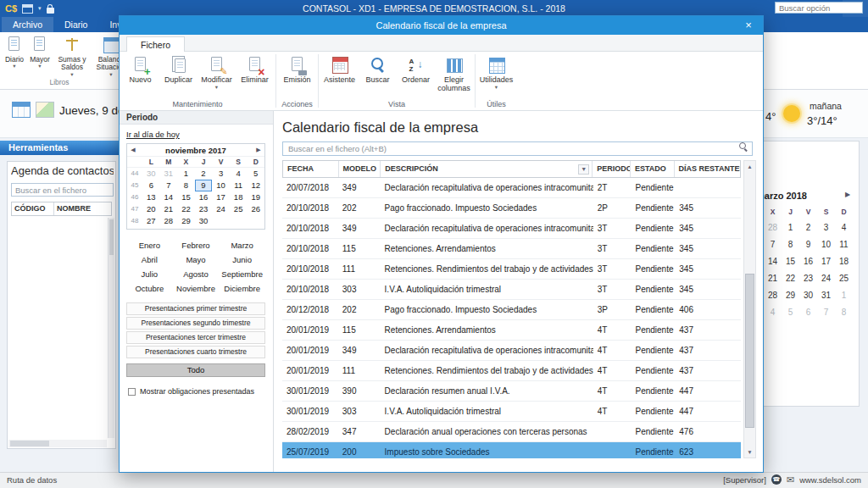 This screenshot has width=868, height=488. I want to click on table-row: 20/12/2018 202 Pago fraccionado. Impuest…, so click(512, 310).